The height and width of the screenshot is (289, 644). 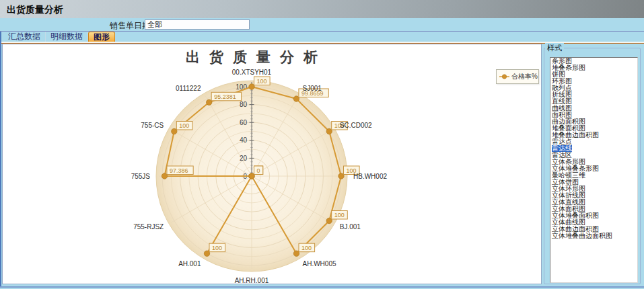 I want to click on tab-detail-data: 明细数据, so click(x=67, y=36).